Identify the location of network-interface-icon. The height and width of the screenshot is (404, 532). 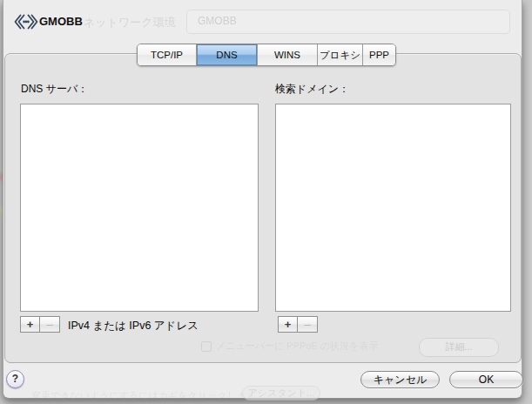
(26, 22).